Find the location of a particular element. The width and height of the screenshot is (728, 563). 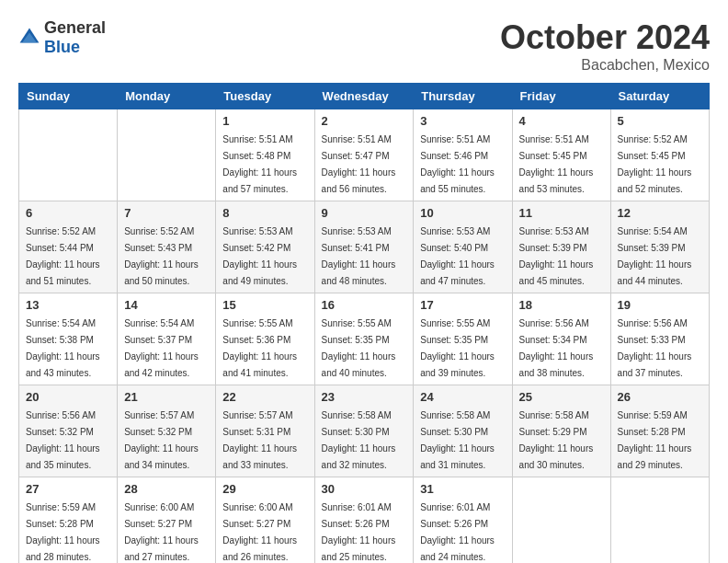

calendar-day-cell: 1 Sunrise: 5:51 AMSunset: 5:48 PMDayligh… is located at coordinates (265, 155).